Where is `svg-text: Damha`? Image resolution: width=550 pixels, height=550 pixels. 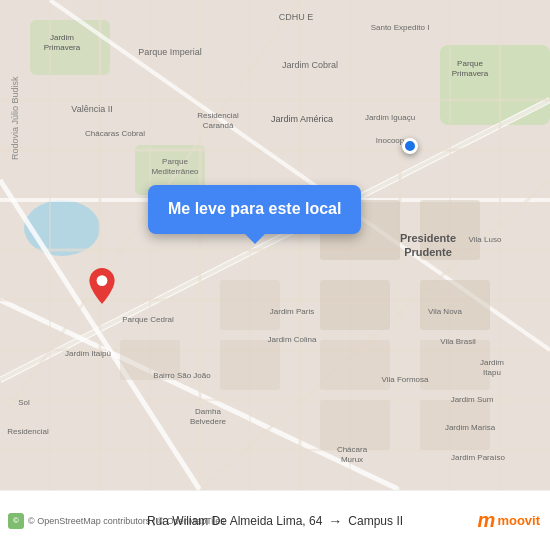 svg-text: Damha is located at coordinates (208, 412).